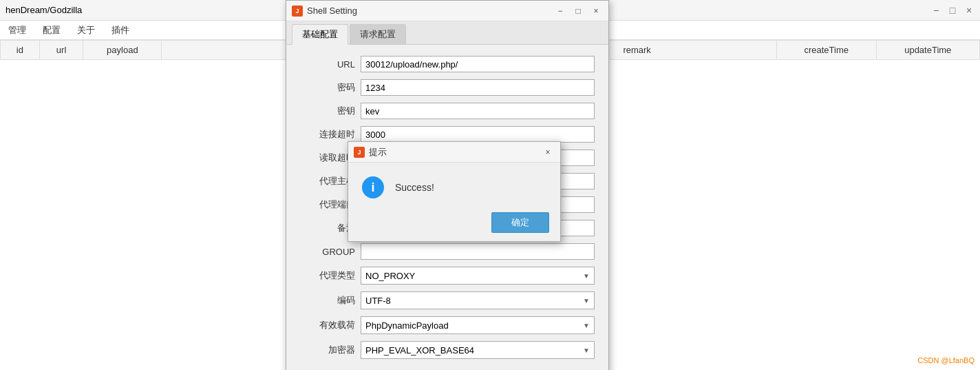  Describe the element at coordinates (478, 276) in the screenshot. I see `select-proxy-type: NO_PROXY ▼` at that location.